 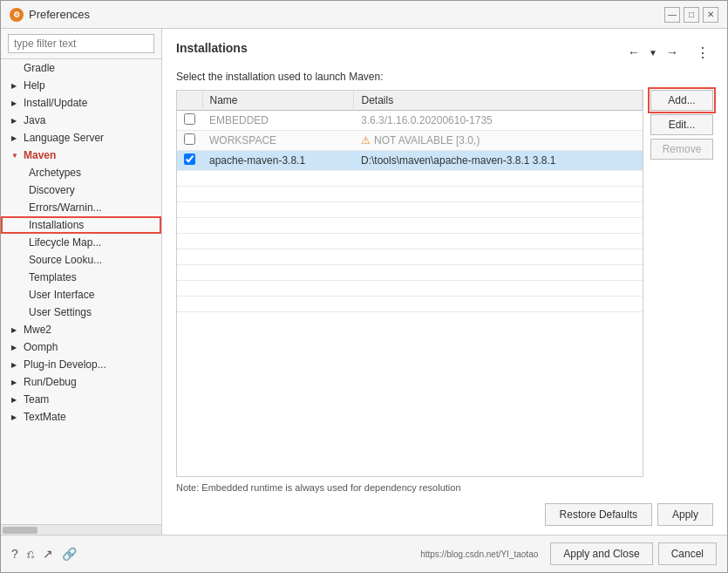 What do you see at coordinates (65, 260) in the screenshot?
I see `sidebar-item-label: Source Looku...` at bounding box center [65, 260].